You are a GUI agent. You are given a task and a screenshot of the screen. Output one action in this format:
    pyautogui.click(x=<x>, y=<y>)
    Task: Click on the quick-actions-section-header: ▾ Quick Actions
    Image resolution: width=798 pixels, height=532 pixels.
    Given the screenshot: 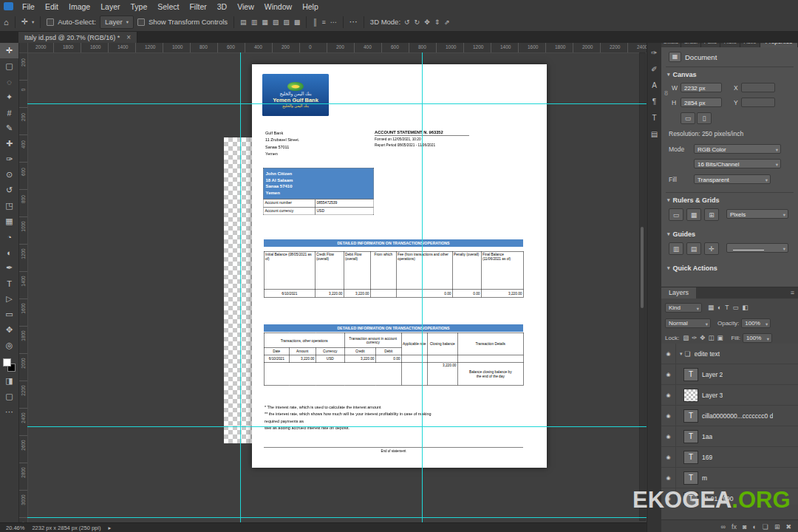 What is the action you would take?
    pyautogui.click(x=692, y=268)
    